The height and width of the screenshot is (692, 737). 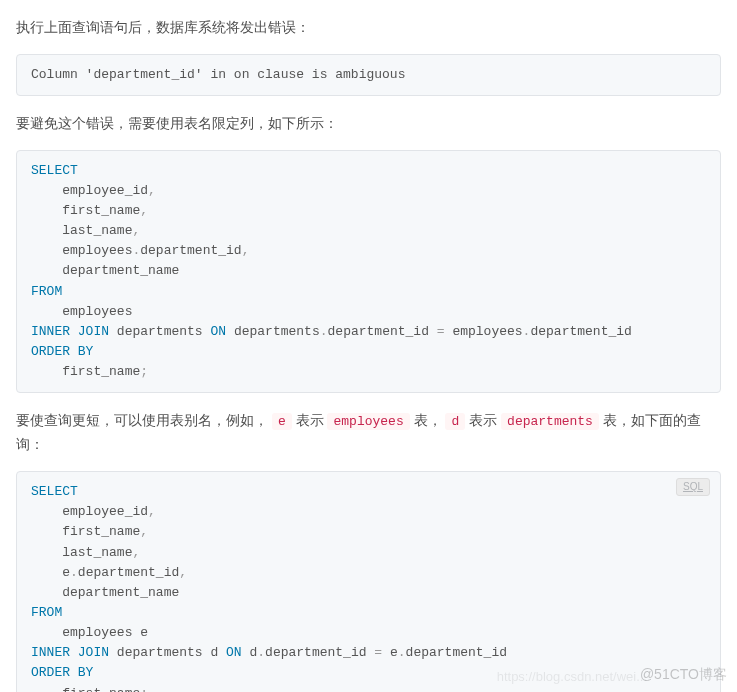 I want to click on alias-e: e, so click(x=66, y=572).